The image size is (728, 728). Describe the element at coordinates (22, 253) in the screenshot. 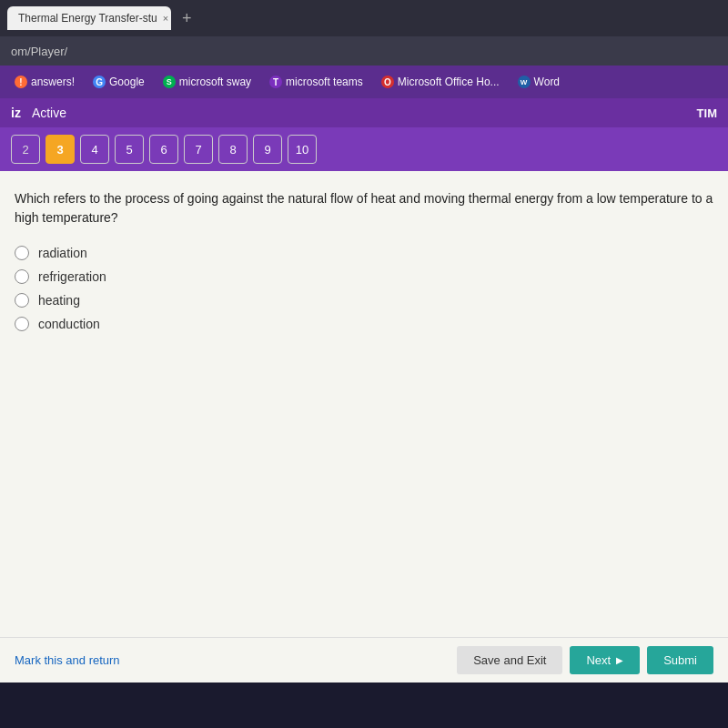

I see `radio-radiation` at that location.